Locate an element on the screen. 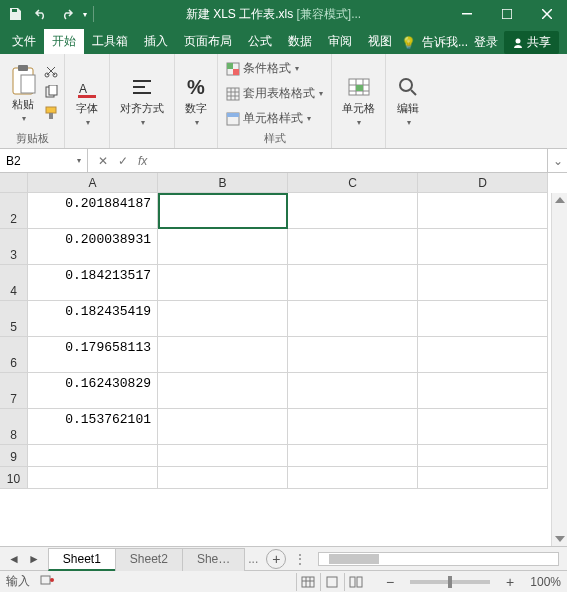  redo-icon is located at coordinates (67, 14).